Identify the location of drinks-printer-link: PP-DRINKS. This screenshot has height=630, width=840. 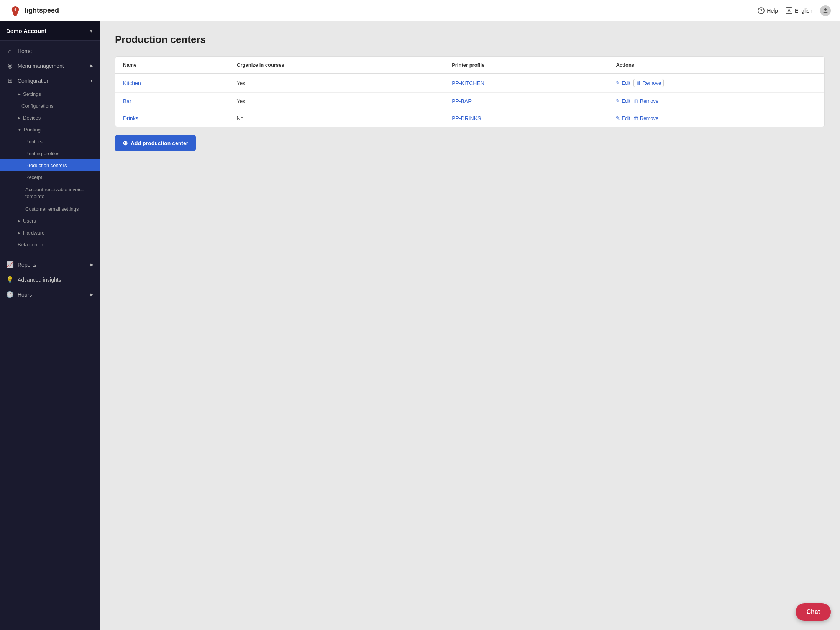
(466, 118).